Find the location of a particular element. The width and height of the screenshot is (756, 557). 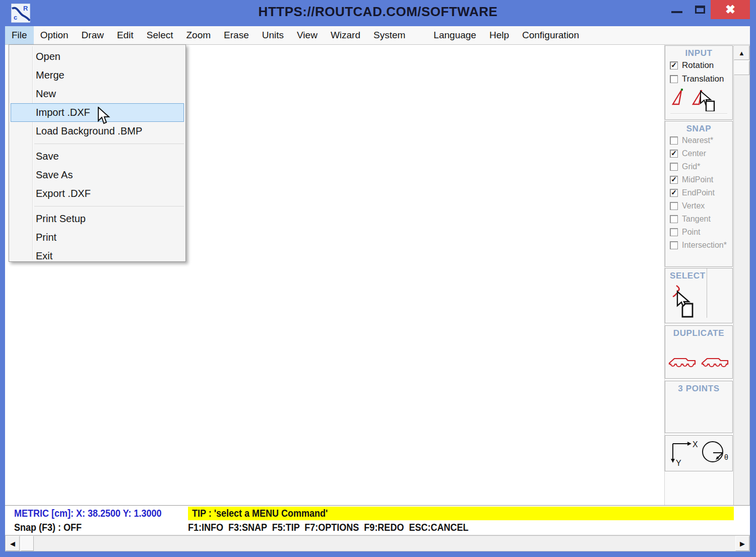

vertical-scroll-thumb is located at coordinates (742, 68).